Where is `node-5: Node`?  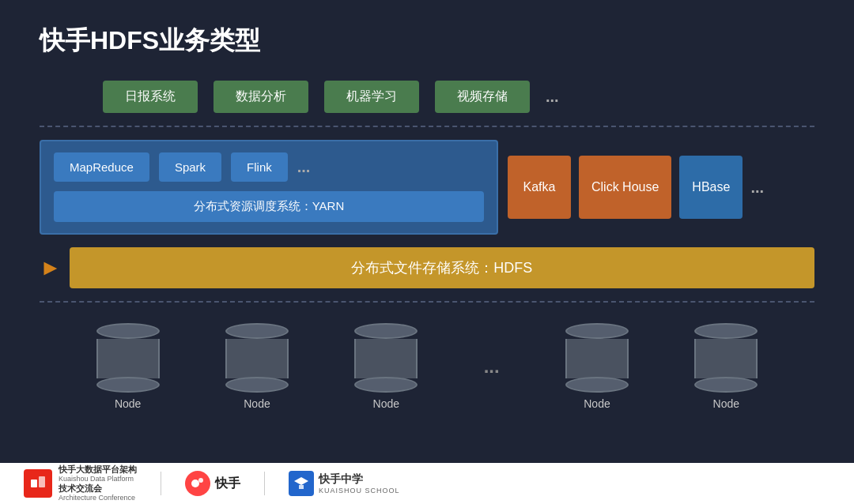
node-5: Node is located at coordinates (726, 367).